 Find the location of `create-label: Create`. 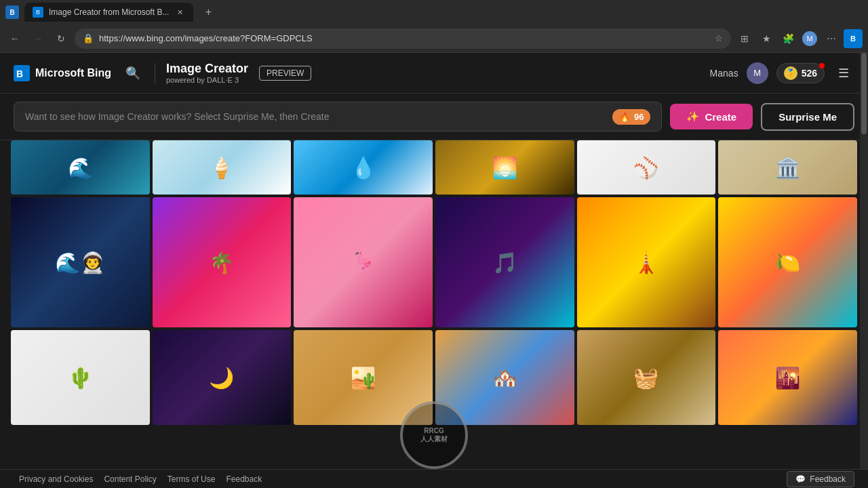

create-label: Create is located at coordinates (720, 117).